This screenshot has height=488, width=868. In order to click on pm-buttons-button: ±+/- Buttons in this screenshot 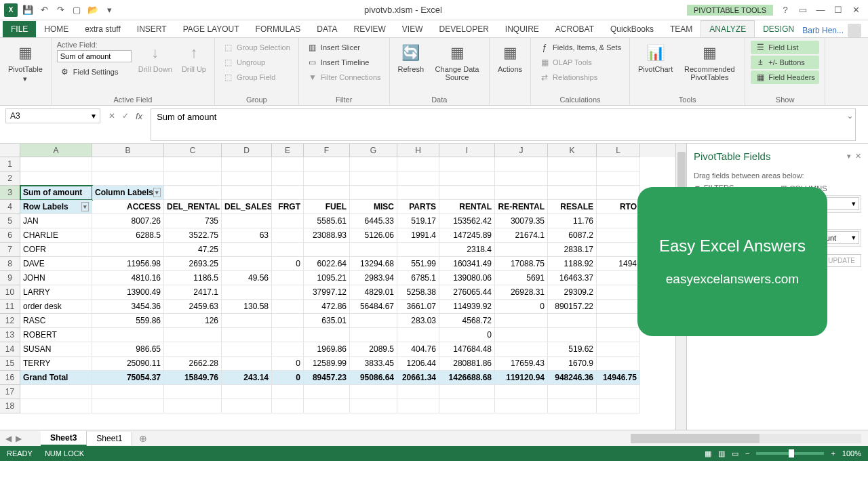, I will do `click(785, 62)`.